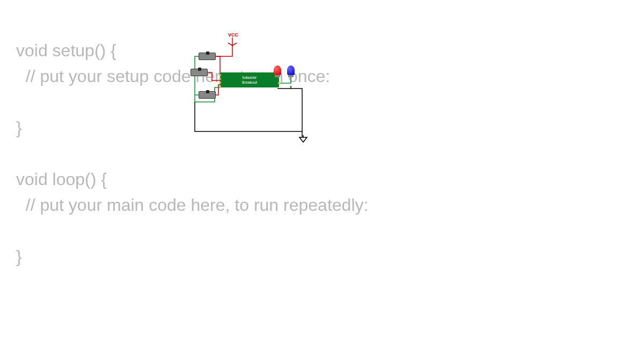 This screenshot has width=644, height=338. Describe the element at coordinates (192, 205) in the screenshot. I see `code-line-7: // put your main code here, to run repea…` at that location.